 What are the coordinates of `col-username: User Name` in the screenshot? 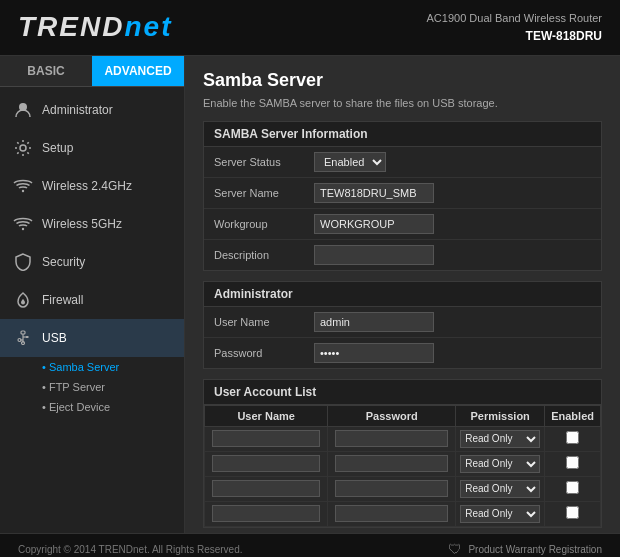 It's located at (266, 416).